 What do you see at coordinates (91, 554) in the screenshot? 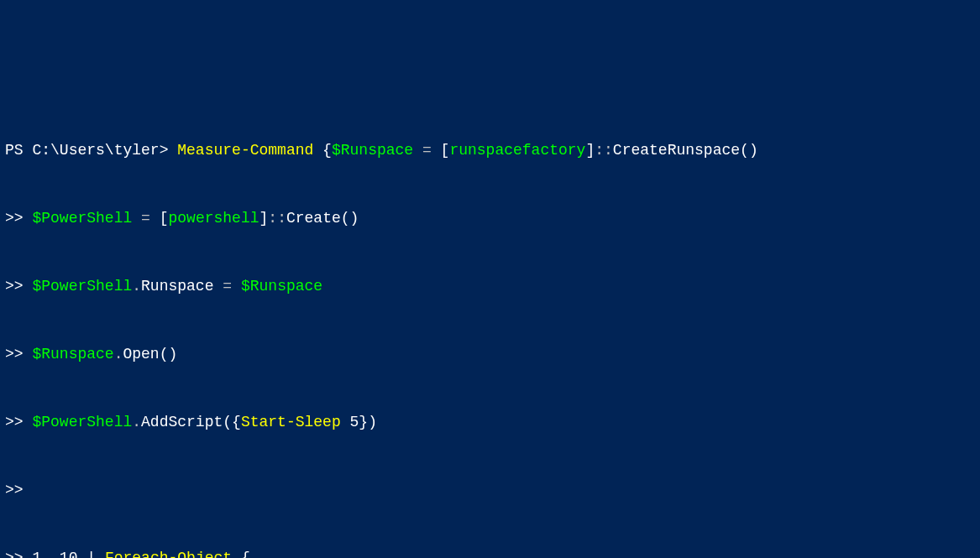
I see `pipe: |` at bounding box center [91, 554].